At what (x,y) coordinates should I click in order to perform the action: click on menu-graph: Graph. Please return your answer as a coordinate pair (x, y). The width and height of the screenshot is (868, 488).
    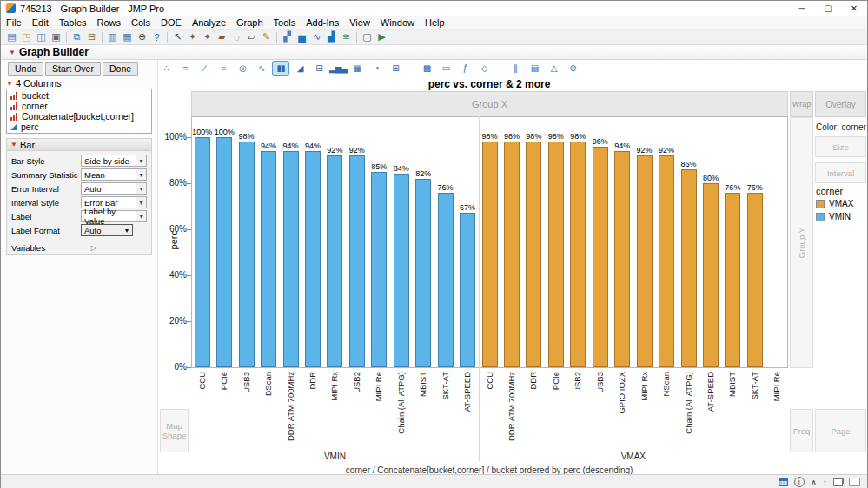
    Looking at the image, I should click on (250, 23).